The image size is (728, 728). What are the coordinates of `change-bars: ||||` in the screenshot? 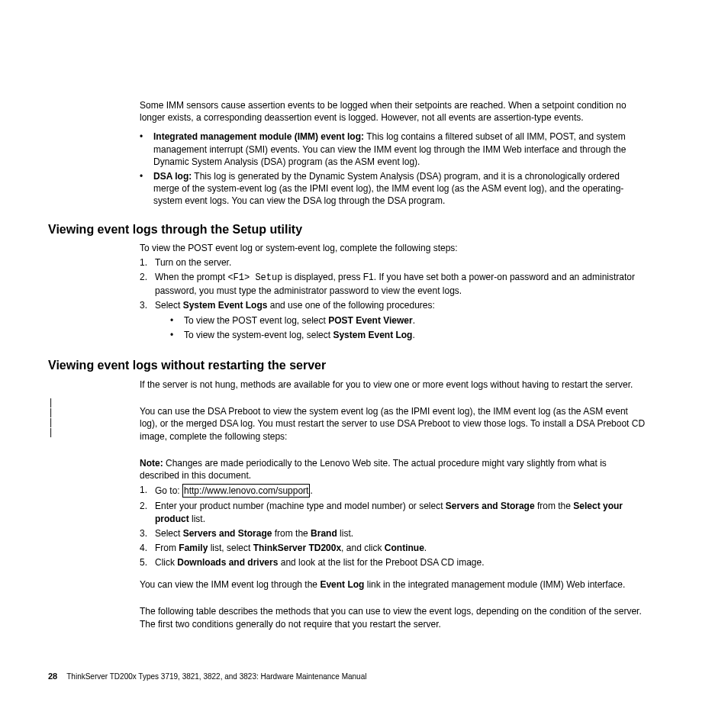 It's located at (50, 418).